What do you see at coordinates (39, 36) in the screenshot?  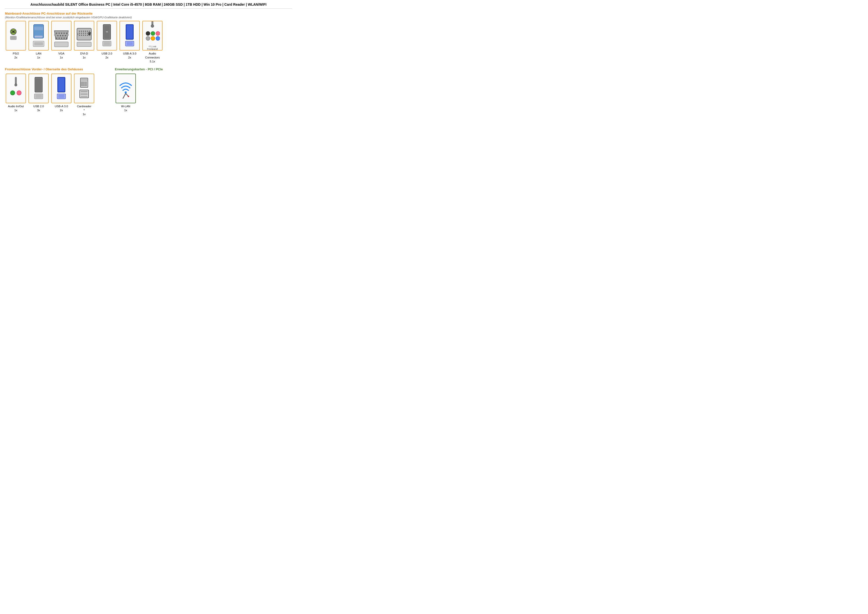 I see `lan-plug-svg` at bounding box center [39, 36].